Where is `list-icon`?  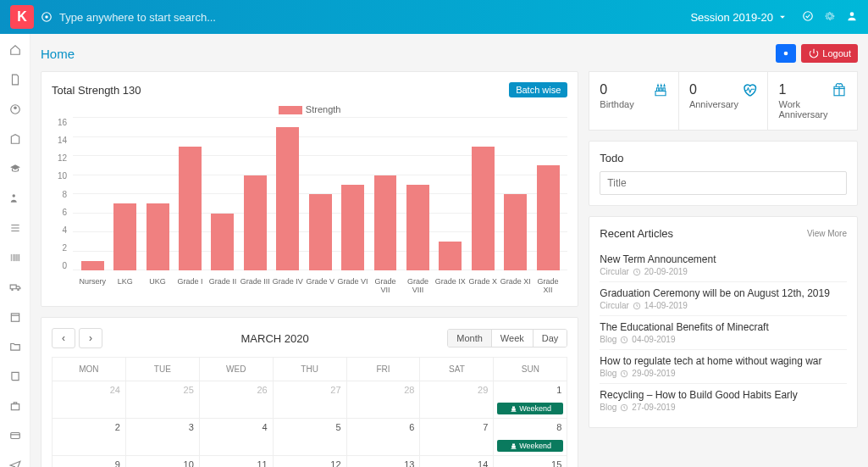 list-icon is located at coordinates (15, 229).